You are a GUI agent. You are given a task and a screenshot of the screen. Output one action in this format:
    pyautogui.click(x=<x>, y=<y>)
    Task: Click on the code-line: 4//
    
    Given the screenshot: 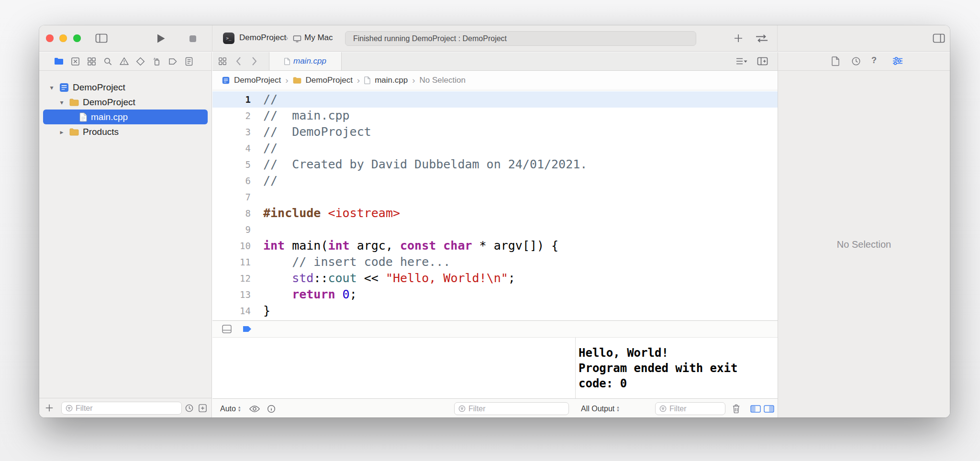 What is the action you would take?
    pyautogui.click(x=495, y=148)
    